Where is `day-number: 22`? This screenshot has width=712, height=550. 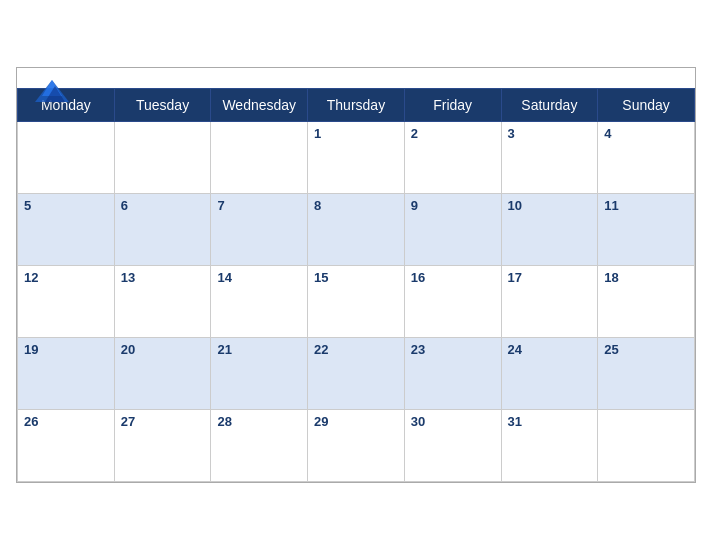 day-number: 22 is located at coordinates (321, 350).